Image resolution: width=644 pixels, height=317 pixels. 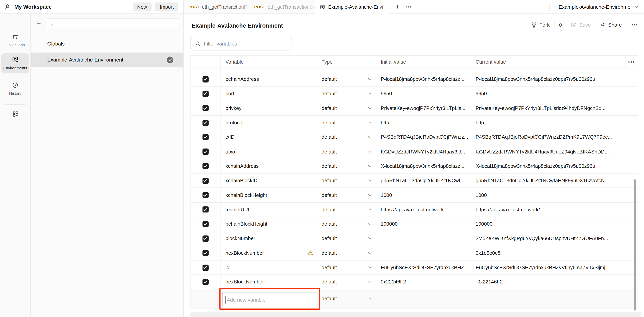 What do you see at coordinates (424, 166) in the screenshot?
I see `row-initial-value-cell: X-local18jma8ppw3nhx5r4ap8clazz...` at bounding box center [424, 166].